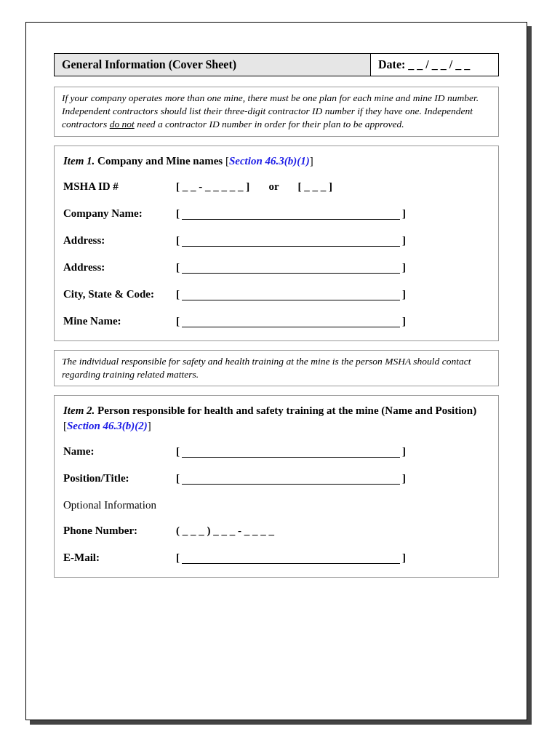 The image size is (560, 745). Describe the element at coordinates (276, 479) in the screenshot. I see `position-row: Position/Title: [ ]` at that location.